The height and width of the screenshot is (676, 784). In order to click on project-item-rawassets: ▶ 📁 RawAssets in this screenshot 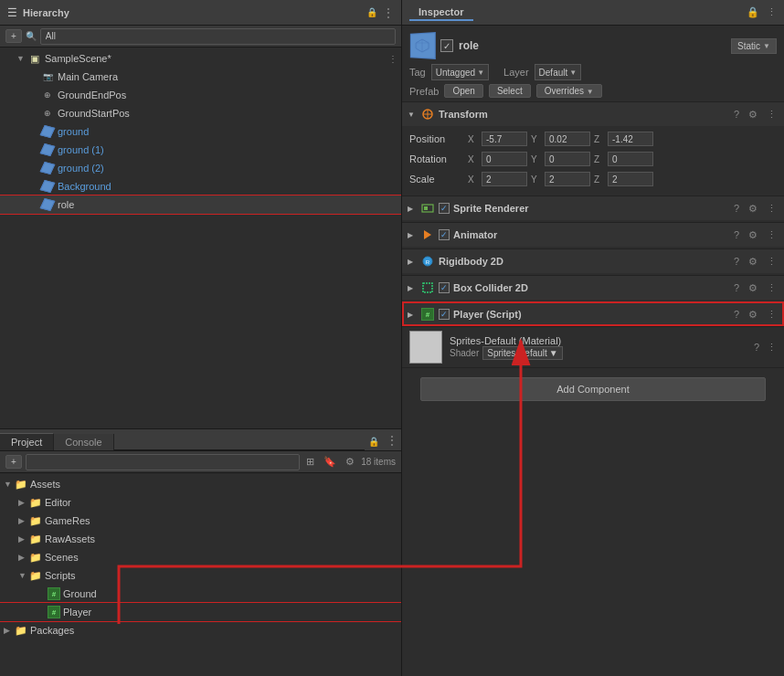, I will do `click(201, 539)`.